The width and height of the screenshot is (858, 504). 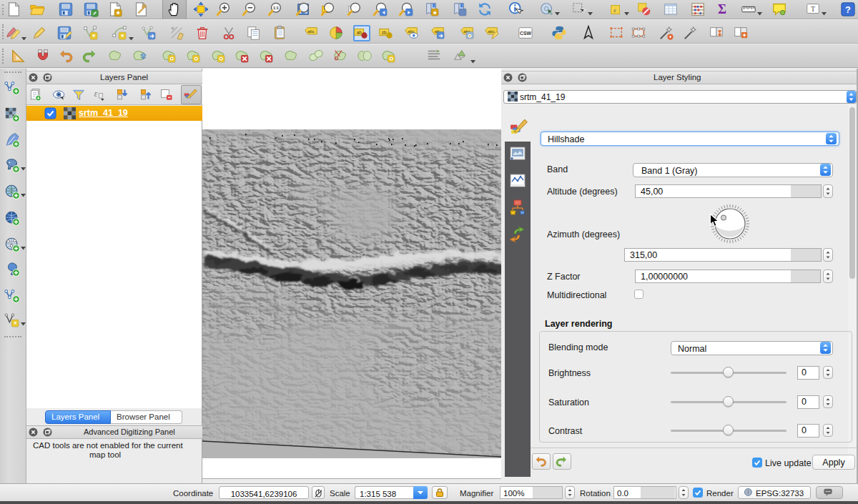 I want to click on svg-text: CSW, so click(x=526, y=33).